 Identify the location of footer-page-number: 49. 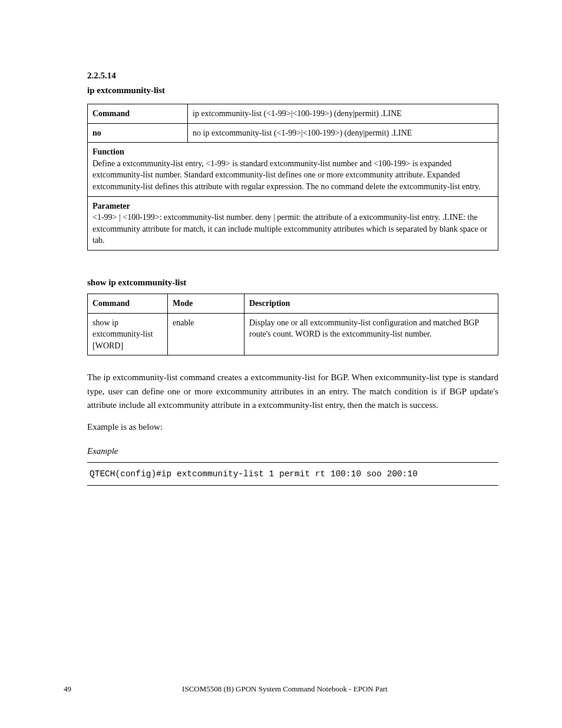
(67, 689).